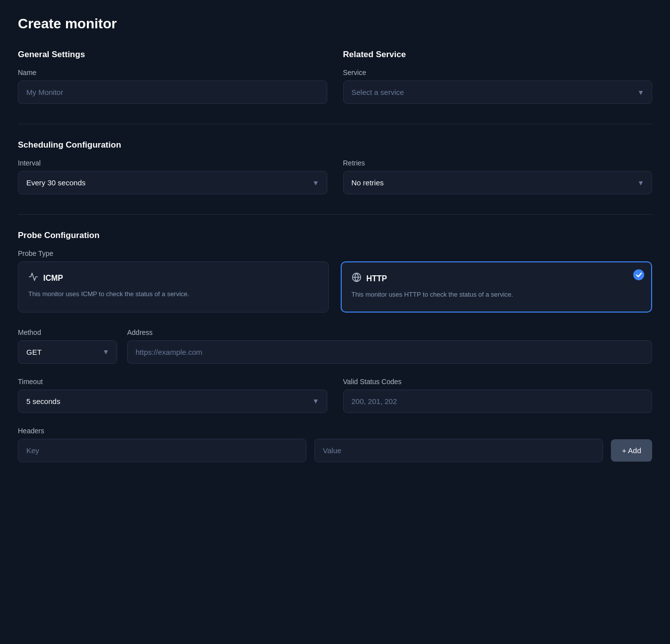 The height and width of the screenshot is (644, 670). What do you see at coordinates (377, 279) in the screenshot?
I see `http-title: HTTP` at bounding box center [377, 279].